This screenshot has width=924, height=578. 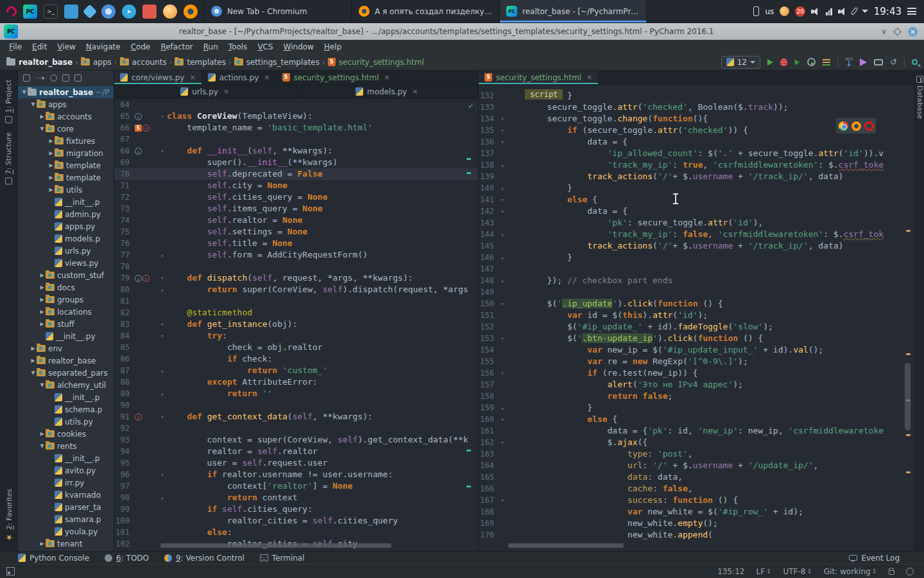 I want to click on code-line: 90, so click(x=296, y=405).